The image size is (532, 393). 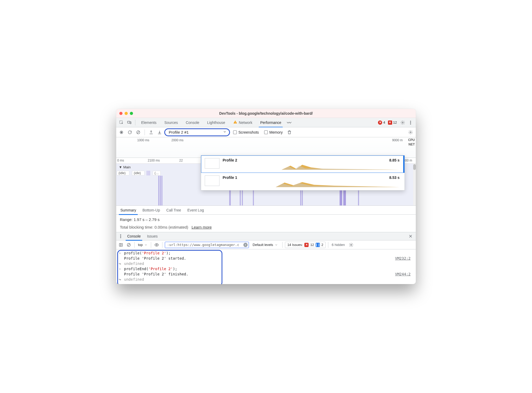 I want to click on source-link: VM232:2, so click(x=404, y=258).